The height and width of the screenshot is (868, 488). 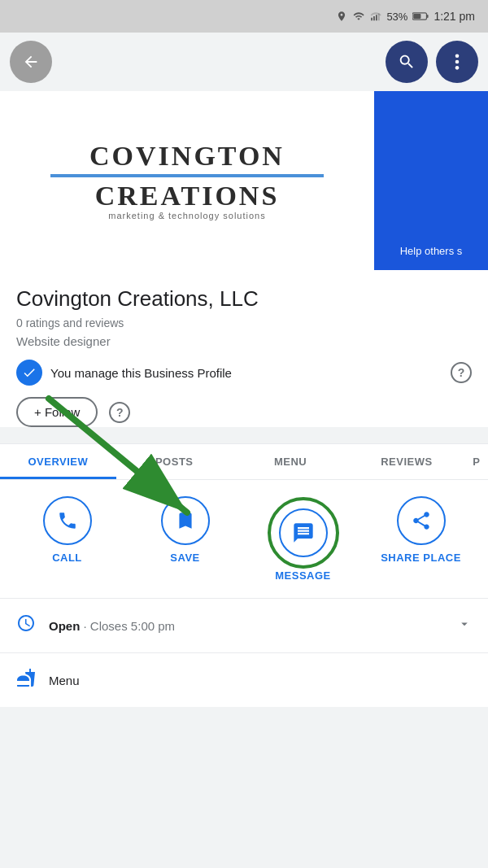 I want to click on managed-profile-row: You manage this Business Profile ?, so click(x=244, y=373).